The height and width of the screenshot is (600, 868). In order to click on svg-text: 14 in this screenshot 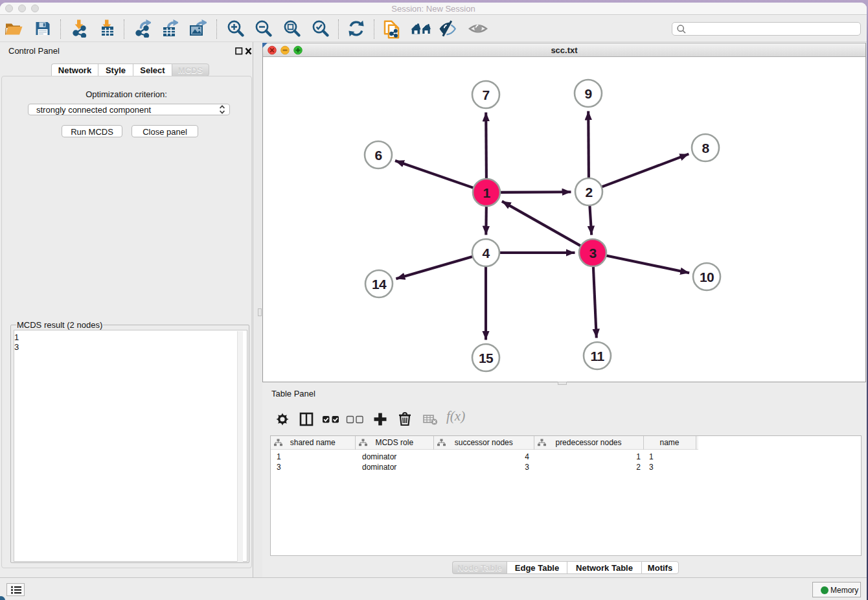, I will do `click(380, 284)`.